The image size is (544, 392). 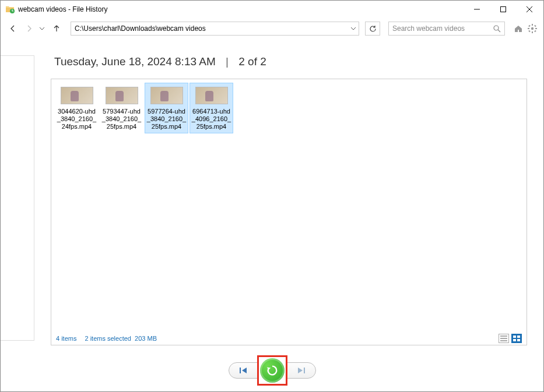 What do you see at coordinates (13, 29) in the screenshot?
I see `back-button` at bounding box center [13, 29].